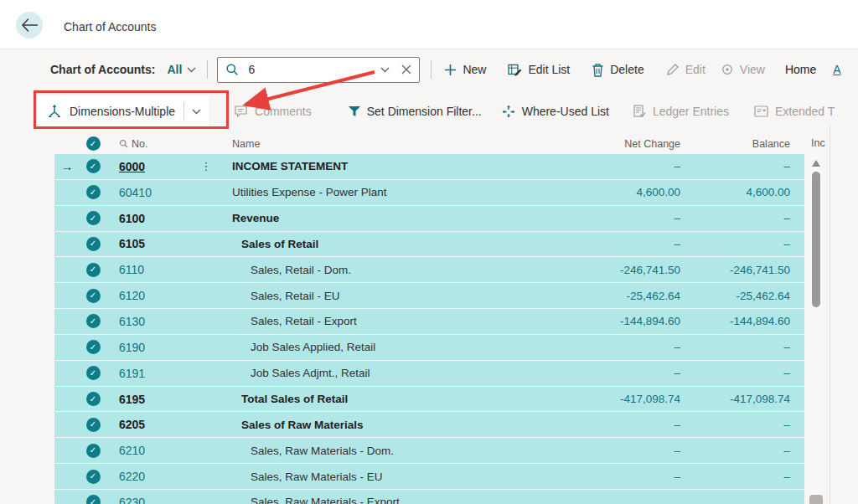 This screenshot has width=858, height=504. I want to click on account-name-cell: Sales, Raw Materials - EU, so click(380, 477).